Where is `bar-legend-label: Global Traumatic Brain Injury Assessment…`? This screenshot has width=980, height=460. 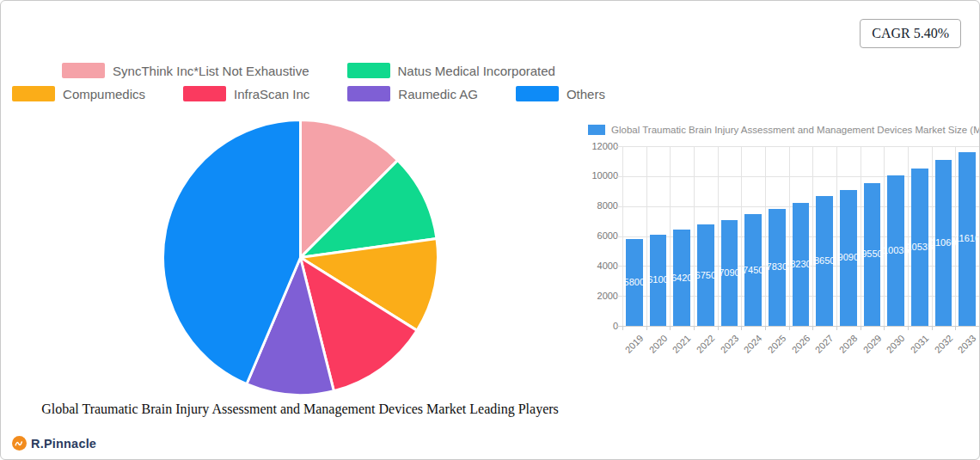 bar-legend-label: Global Traumatic Brain Injury Assessment… is located at coordinates (796, 130).